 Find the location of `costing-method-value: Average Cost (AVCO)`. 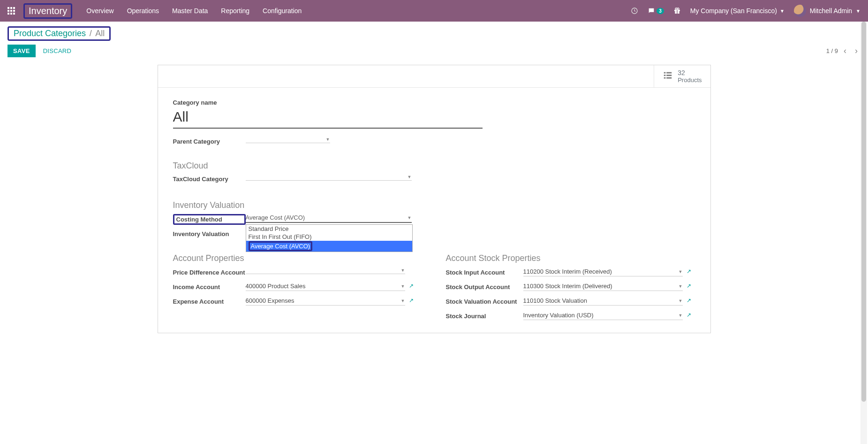

costing-method-value: Average Cost (AVCO) is located at coordinates (276, 218).